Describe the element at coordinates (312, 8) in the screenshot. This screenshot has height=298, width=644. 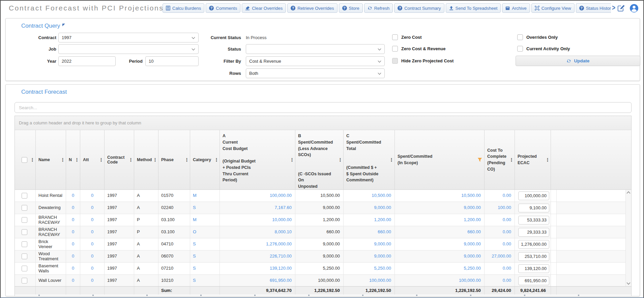
I see `toolbar-button-retrieve-overrides: ?Retrieve Overrides` at that location.